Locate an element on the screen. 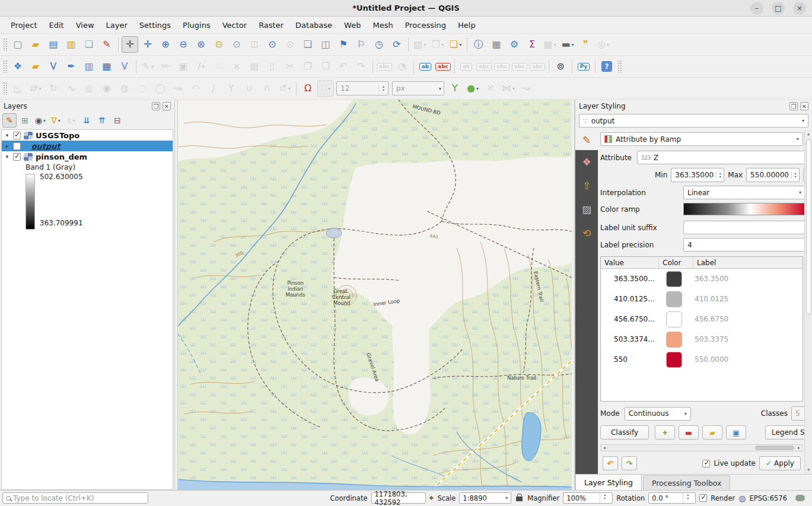 The height and width of the screenshot is (506, 812). menu-view: View is located at coordinates (85, 25).